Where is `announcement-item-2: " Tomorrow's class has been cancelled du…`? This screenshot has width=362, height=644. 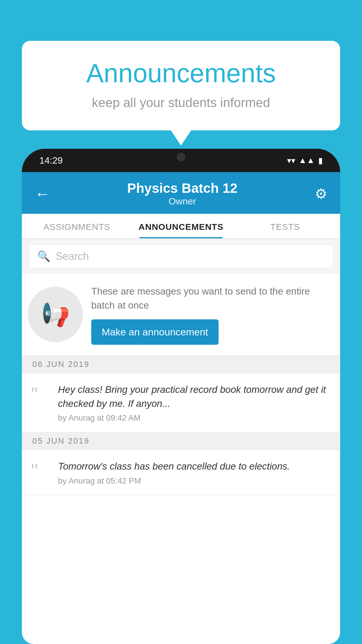 announcement-item-2: " Tomorrow's class has been cancelled du… is located at coordinates (181, 473).